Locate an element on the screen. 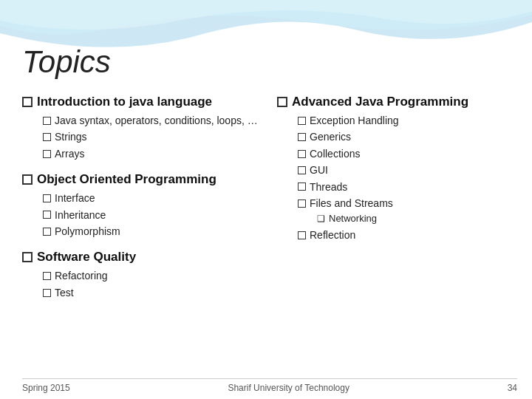 The height and width of the screenshot is (399, 532). files-sub-items: ❑Networking is located at coordinates (408, 219).